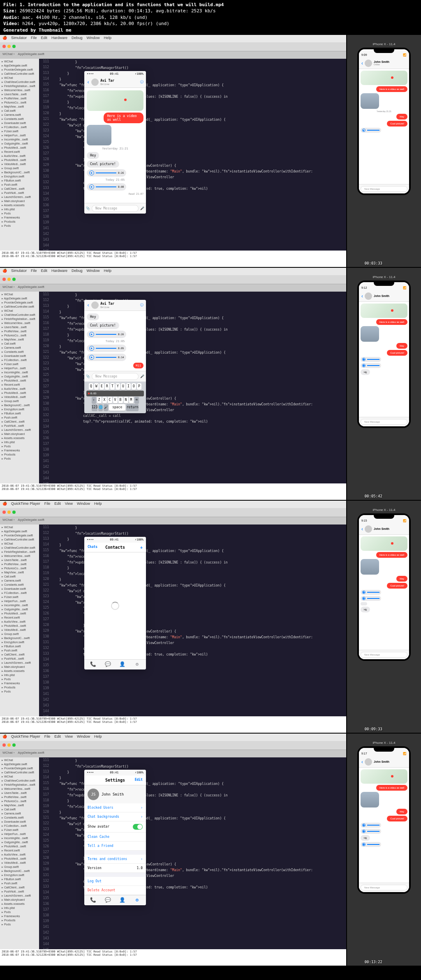 The height and width of the screenshot is (980, 421). What do you see at coordinates (99, 135) in the screenshot?
I see `image-message` at bounding box center [99, 135].